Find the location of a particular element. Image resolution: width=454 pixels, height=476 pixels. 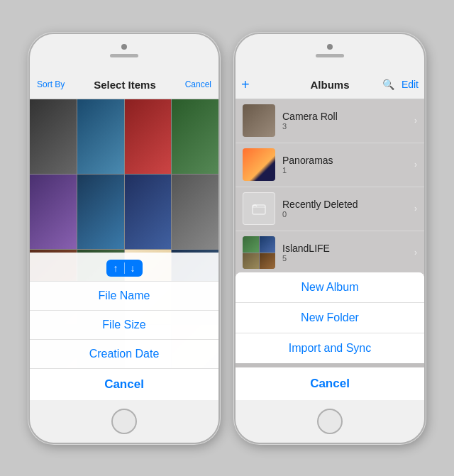

album-info-panoramas: Panoramas 1 is located at coordinates (345, 165).